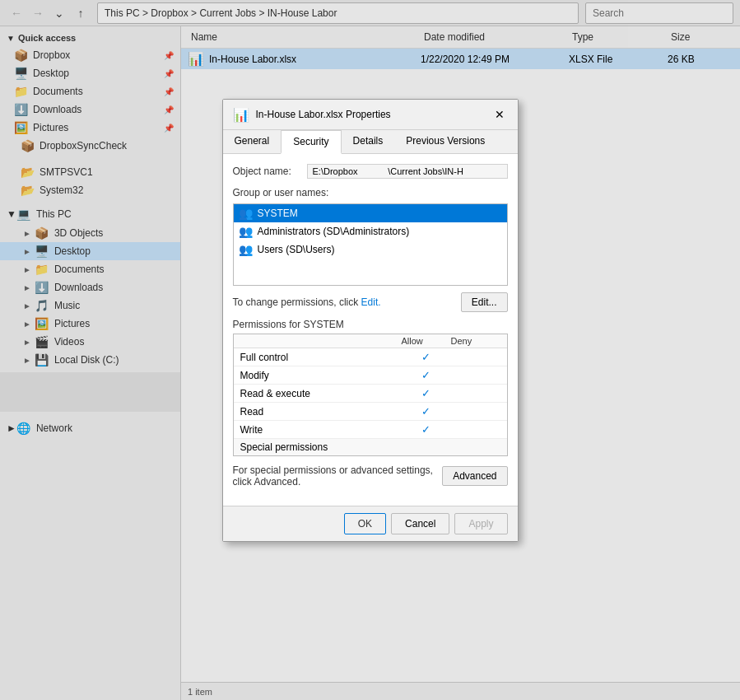  What do you see at coordinates (245, 250) in the screenshot?
I see `users-icon: 👥` at bounding box center [245, 250].